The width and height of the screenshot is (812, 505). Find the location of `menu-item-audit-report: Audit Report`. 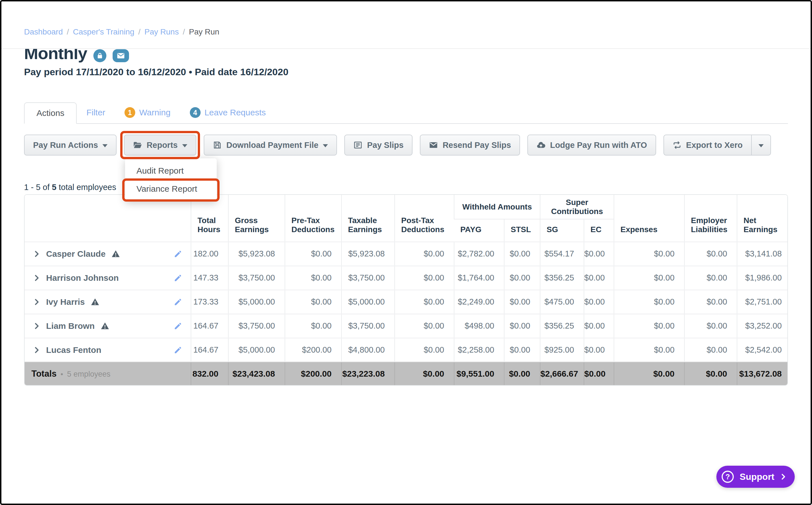

menu-item-audit-report: Audit Report is located at coordinates (171, 171).